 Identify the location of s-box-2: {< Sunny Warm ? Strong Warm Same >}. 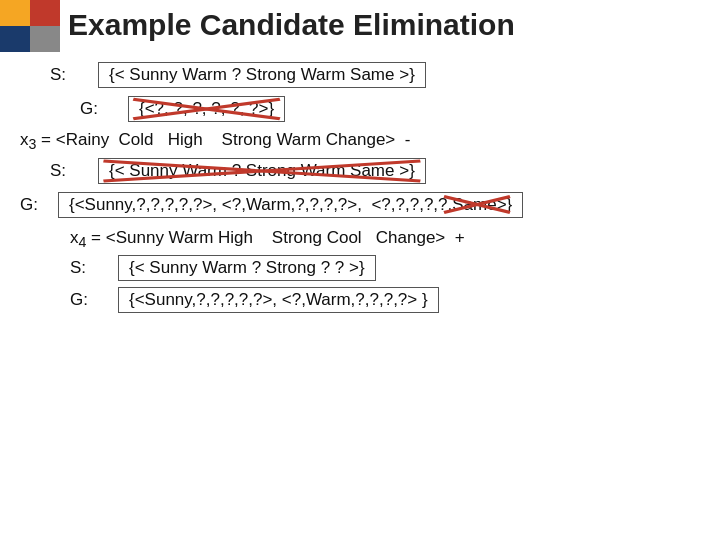
(262, 171).